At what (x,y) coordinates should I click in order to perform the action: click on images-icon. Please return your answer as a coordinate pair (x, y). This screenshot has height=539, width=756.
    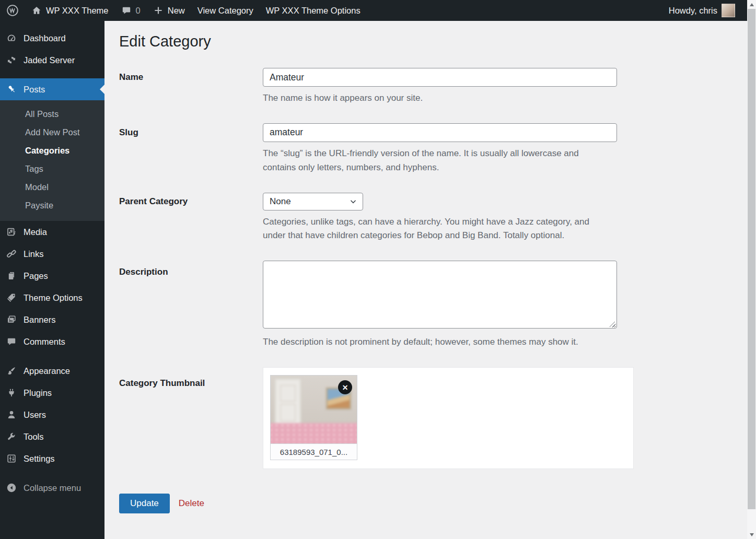
    Looking at the image, I should click on (11, 320).